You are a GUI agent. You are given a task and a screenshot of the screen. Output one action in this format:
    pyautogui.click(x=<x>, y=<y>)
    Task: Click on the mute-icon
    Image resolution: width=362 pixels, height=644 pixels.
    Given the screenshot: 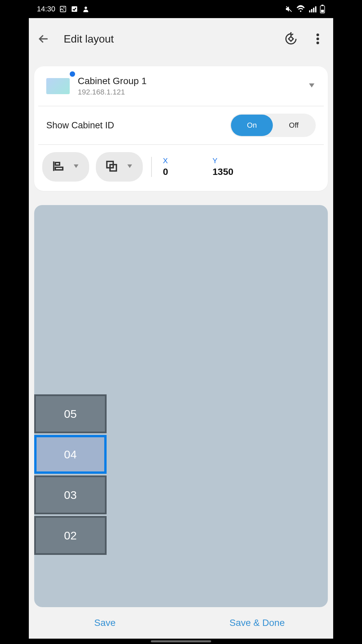 What is the action you would take?
    pyautogui.click(x=289, y=9)
    